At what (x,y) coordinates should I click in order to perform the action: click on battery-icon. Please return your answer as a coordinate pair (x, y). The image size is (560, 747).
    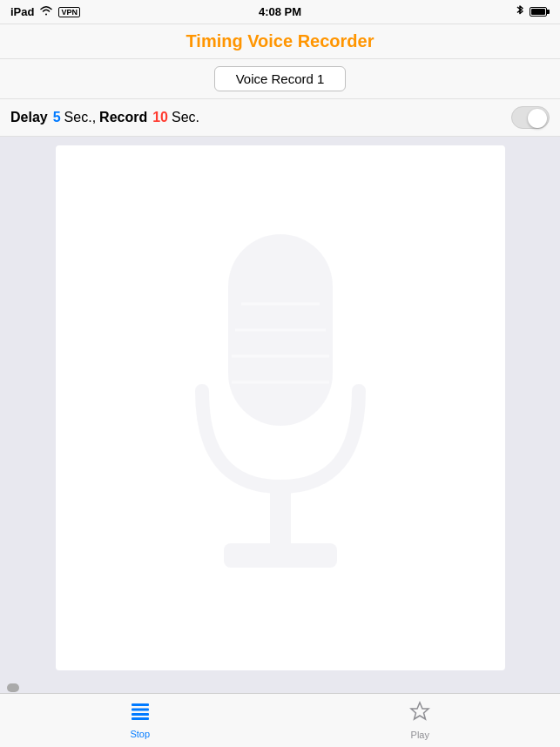
    Looking at the image, I should click on (540, 12).